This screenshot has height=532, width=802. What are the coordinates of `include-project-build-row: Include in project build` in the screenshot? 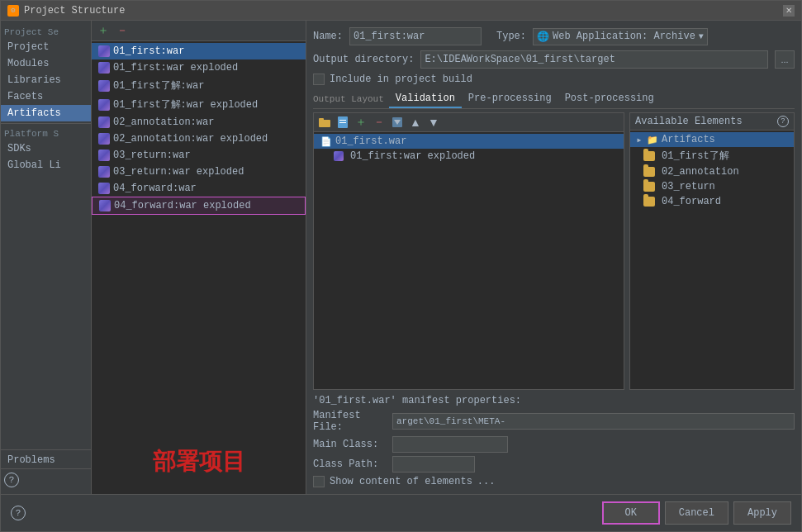 It's located at (553, 79).